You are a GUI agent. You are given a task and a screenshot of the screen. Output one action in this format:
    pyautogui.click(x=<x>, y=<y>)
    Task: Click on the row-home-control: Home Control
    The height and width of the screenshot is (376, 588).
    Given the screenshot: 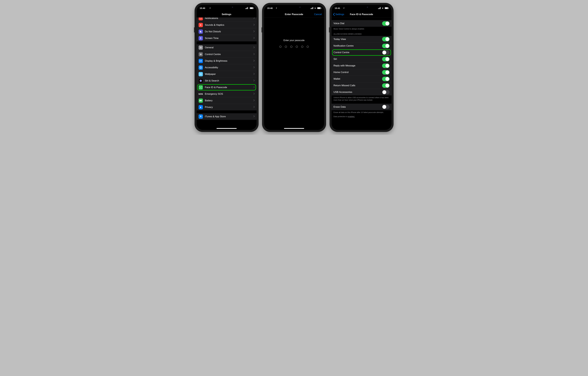 What is the action you would take?
    pyautogui.click(x=362, y=72)
    